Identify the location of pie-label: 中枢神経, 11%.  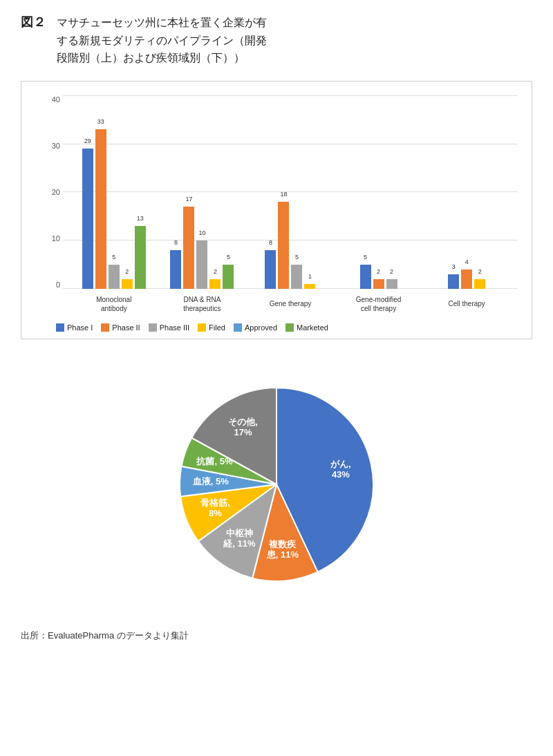
(239, 538).